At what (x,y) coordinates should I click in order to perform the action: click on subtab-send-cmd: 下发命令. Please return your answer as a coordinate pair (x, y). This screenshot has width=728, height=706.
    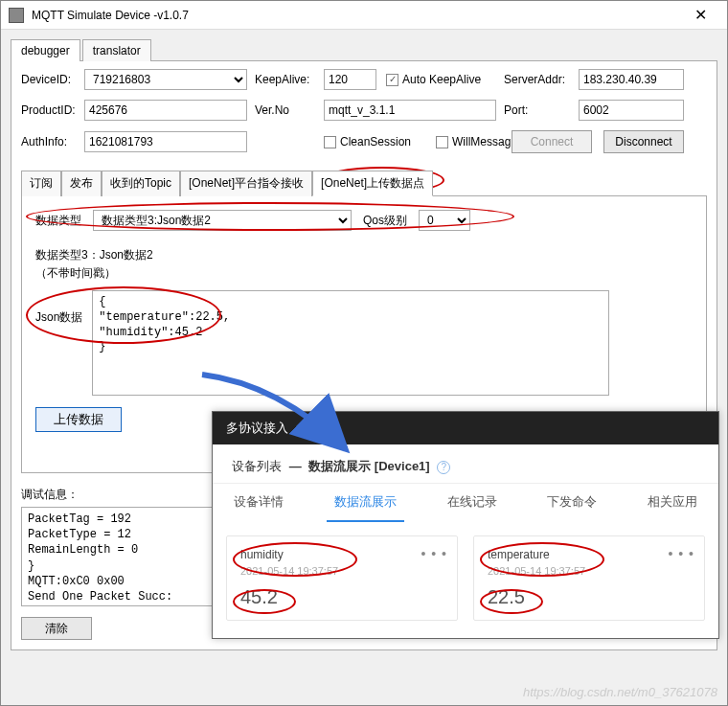
    Looking at the image, I should click on (572, 503).